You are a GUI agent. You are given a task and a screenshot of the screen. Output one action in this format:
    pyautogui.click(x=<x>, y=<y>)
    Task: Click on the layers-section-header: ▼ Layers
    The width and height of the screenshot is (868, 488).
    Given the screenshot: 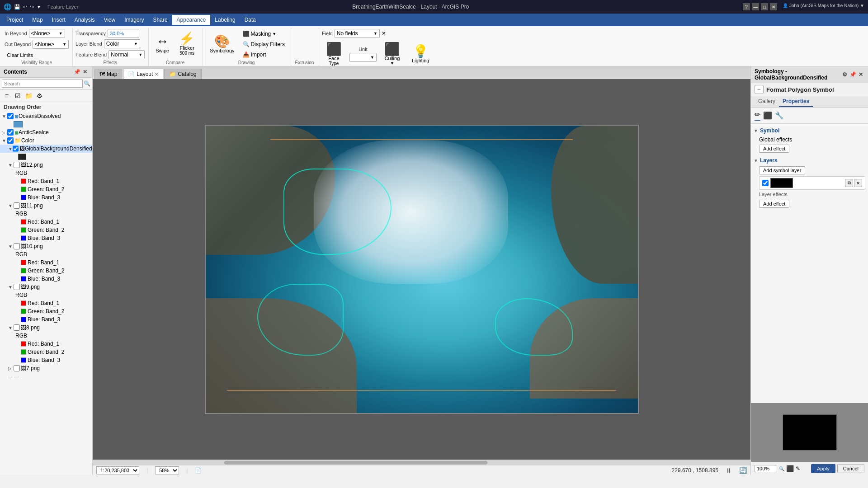 What is the action you would take?
    pyautogui.click(x=809, y=160)
    